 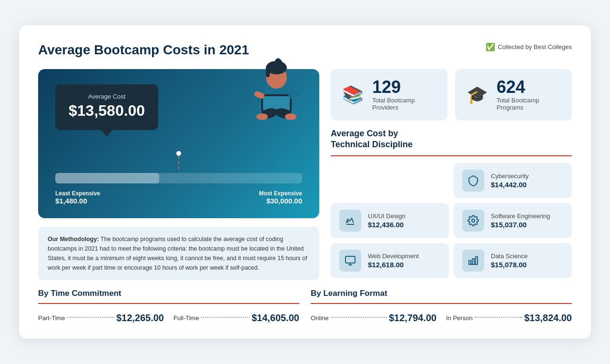 What do you see at coordinates (169, 303) in the screenshot?
I see `time-commitment-divider` at bounding box center [169, 303].